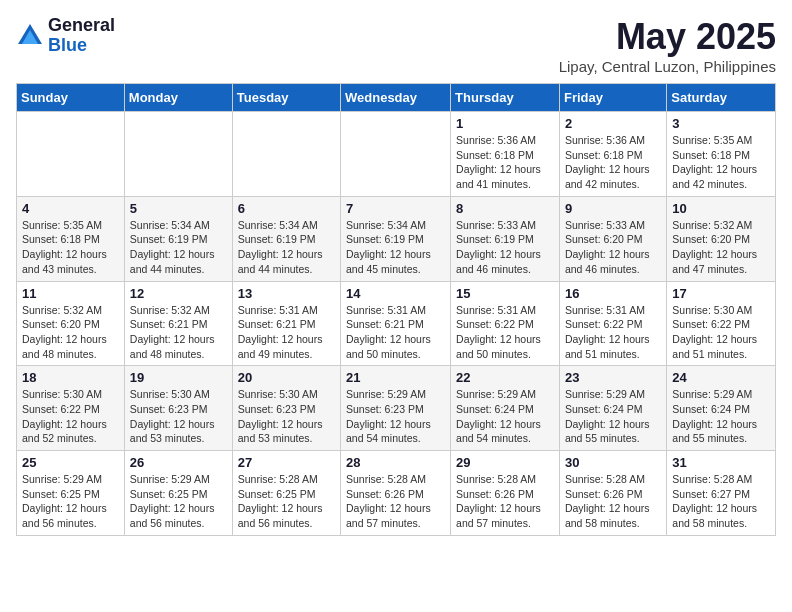  What do you see at coordinates (71, 494) in the screenshot?
I see `calendar-cell: 25Sunrise: 5:29 AM Sunset: 6:25 PM Dayli…` at bounding box center [71, 494].